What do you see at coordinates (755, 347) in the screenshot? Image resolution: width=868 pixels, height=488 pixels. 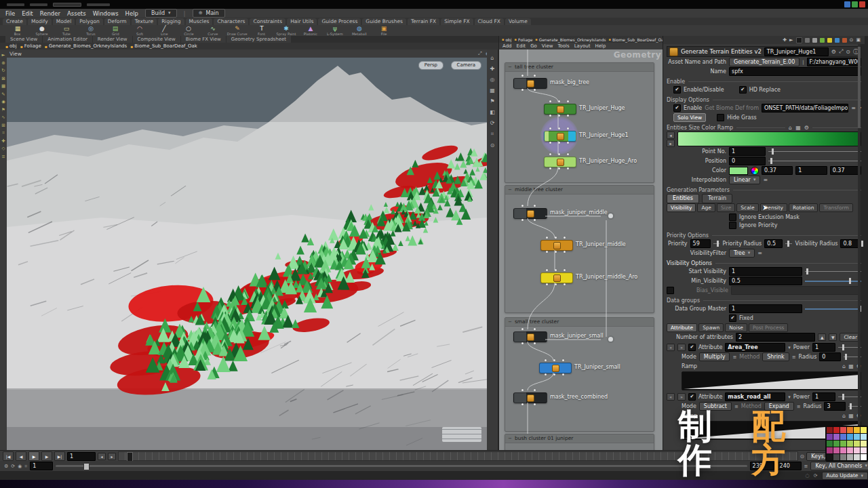 I see `attribute-name-field: Area_Tree` at bounding box center [755, 347].